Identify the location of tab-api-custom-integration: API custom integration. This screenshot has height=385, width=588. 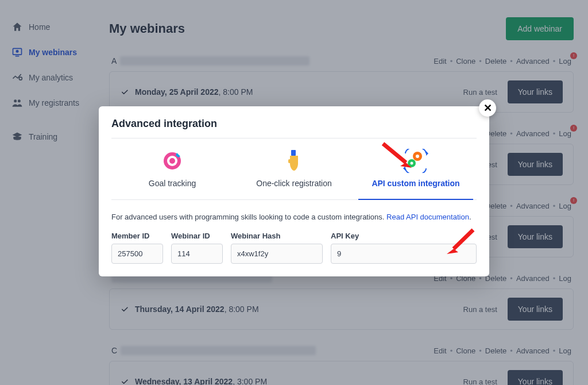
(416, 174).